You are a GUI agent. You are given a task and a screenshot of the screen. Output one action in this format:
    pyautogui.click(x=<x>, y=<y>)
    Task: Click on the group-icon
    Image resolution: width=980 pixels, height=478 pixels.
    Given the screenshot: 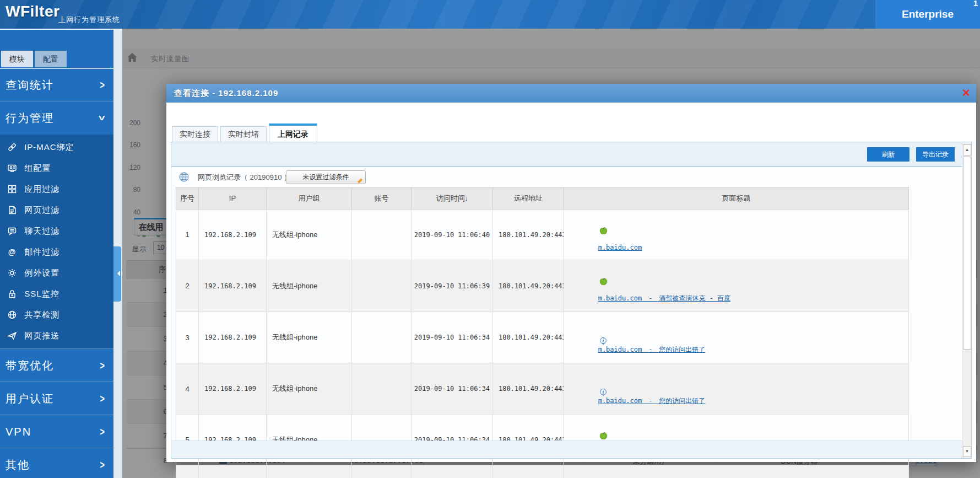 What is the action you would take?
    pyautogui.click(x=12, y=165)
    